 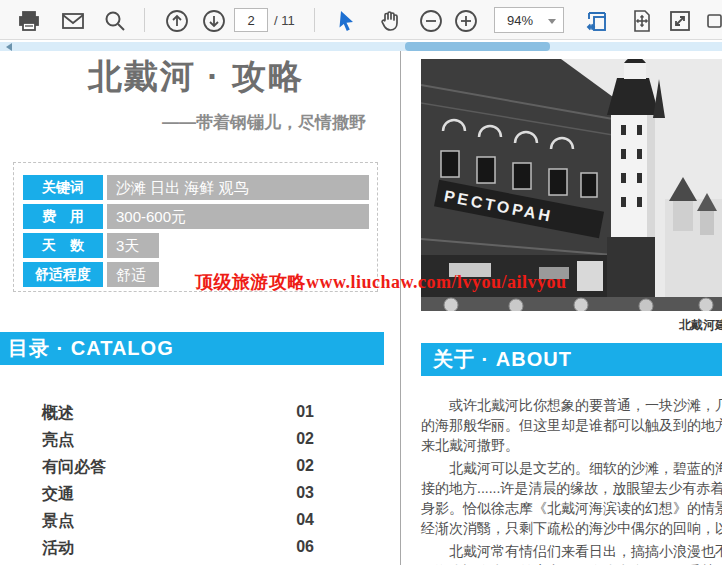 What do you see at coordinates (572, 551) in the screenshot?
I see `about-text-line: 北戴河常有情侣们来看日出，搞搞小浪漫也不错。清晨` at bounding box center [572, 551].